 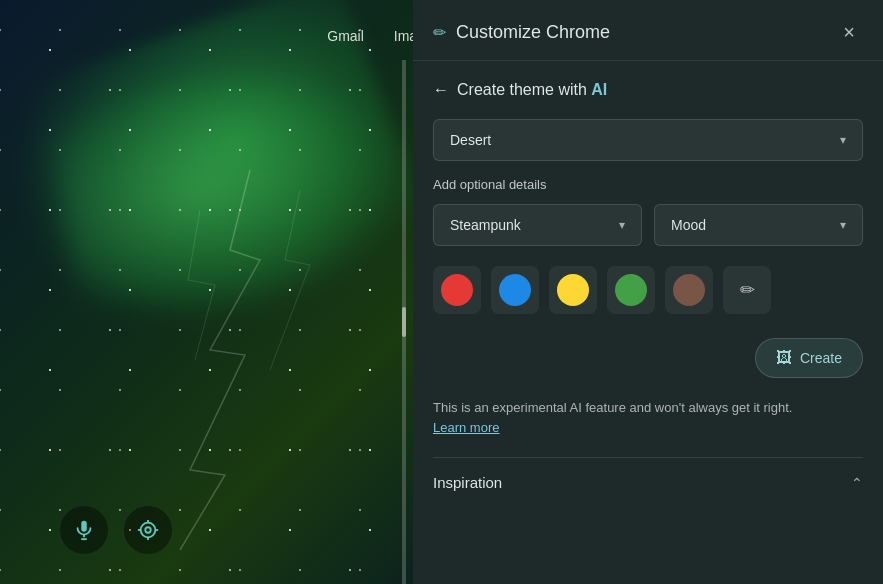 I want to click on mood-chevron-icon: ▾, so click(x=843, y=225).